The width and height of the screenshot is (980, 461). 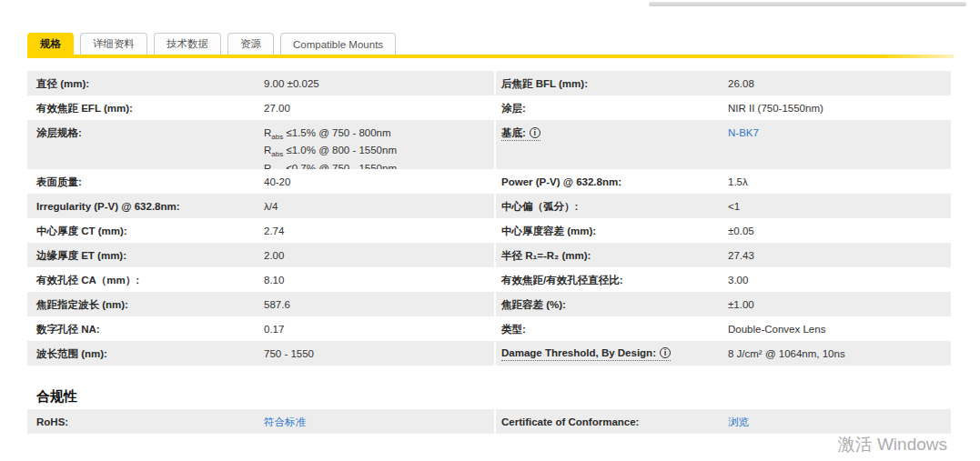 What do you see at coordinates (379, 304) in the screenshot?
I see `spec-value: 587.6` at bounding box center [379, 304].